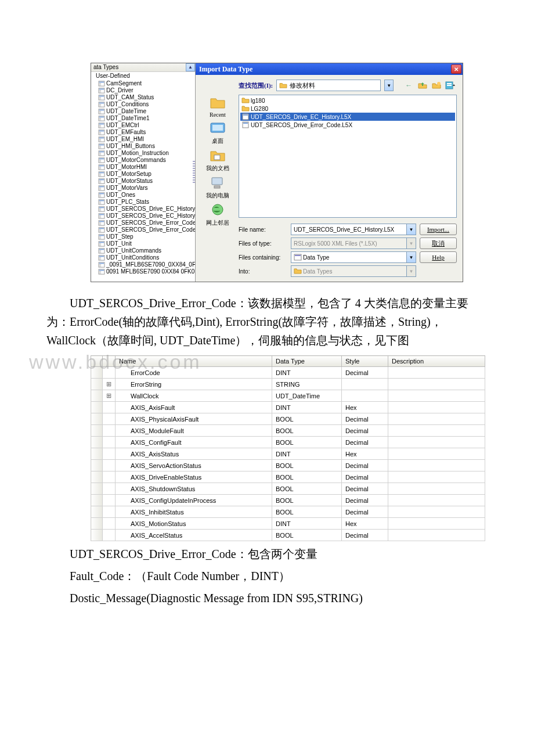  What do you see at coordinates (288, 419) in the screenshot?
I see `table-row: AXIS_PhysicalAxisFaultBOOLDecimal` at bounding box center [288, 419].